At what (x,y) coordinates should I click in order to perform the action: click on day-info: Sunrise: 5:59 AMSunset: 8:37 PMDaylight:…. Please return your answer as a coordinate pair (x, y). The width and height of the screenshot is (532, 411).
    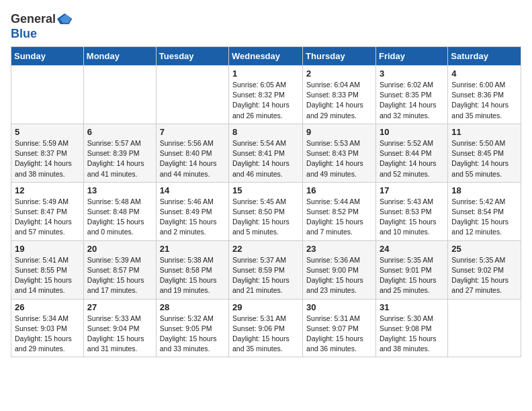
    Looking at the image, I should click on (47, 158).